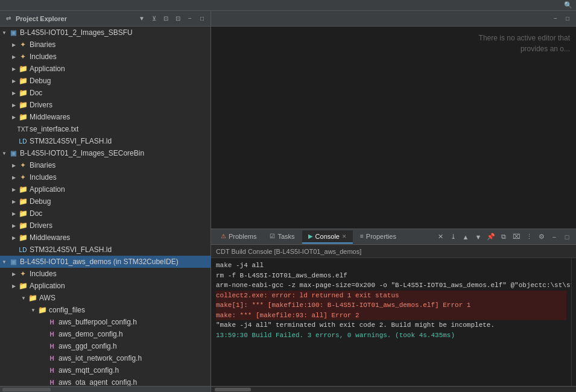 Image resolution: width=576 pixels, height=392 pixels. Describe the element at coordinates (105, 226) in the screenshot. I see `tree-item-drivers2: ▶📁Drivers` at that location.